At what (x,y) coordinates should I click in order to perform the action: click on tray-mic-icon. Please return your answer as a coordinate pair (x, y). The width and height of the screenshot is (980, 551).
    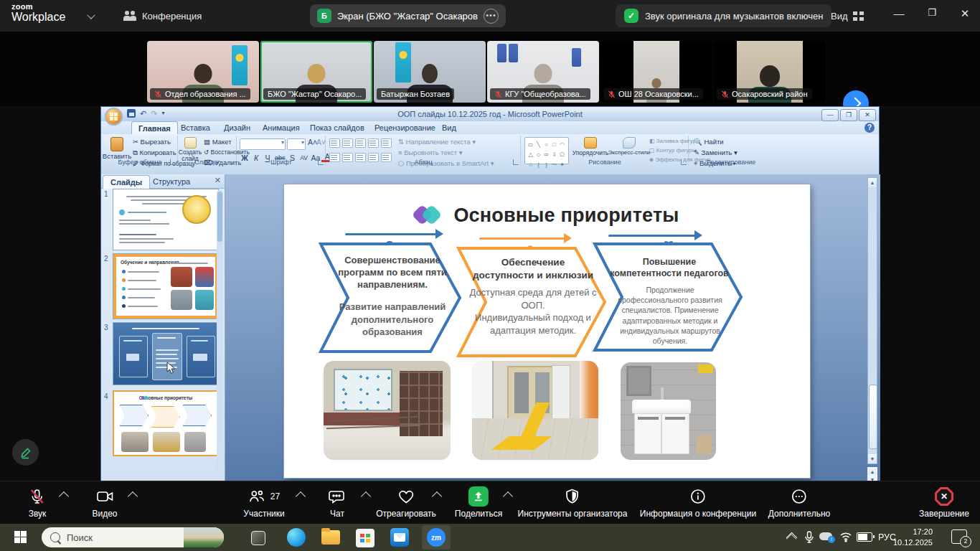
    Looking at the image, I should click on (809, 537).